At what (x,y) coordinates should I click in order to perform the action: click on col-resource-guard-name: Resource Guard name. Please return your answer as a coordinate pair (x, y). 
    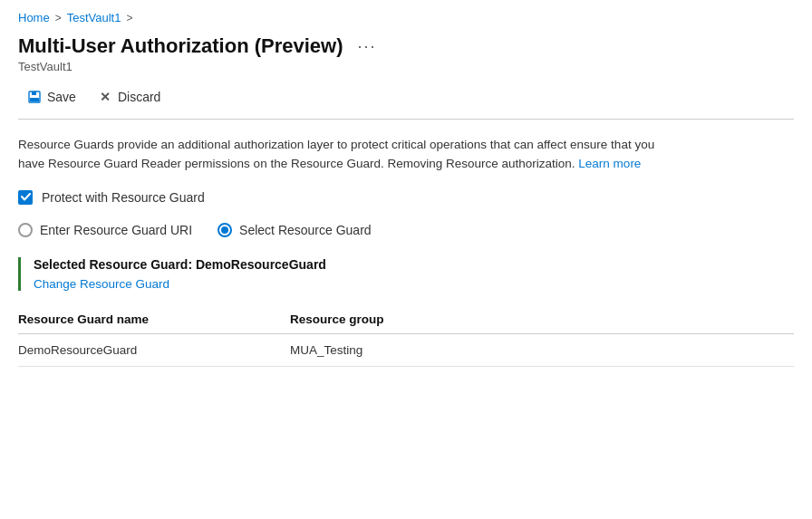
    Looking at the image, I should click on (154, 320).